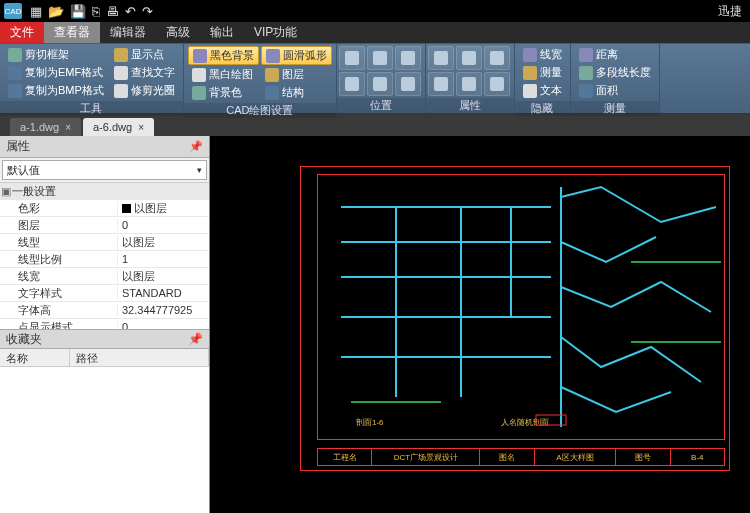 This screenshot has height=513, width=750. What do you see at coordinates (22, 32) in the screenshot?
I see `tab-file: 文件` at bounding box center [22, 32].